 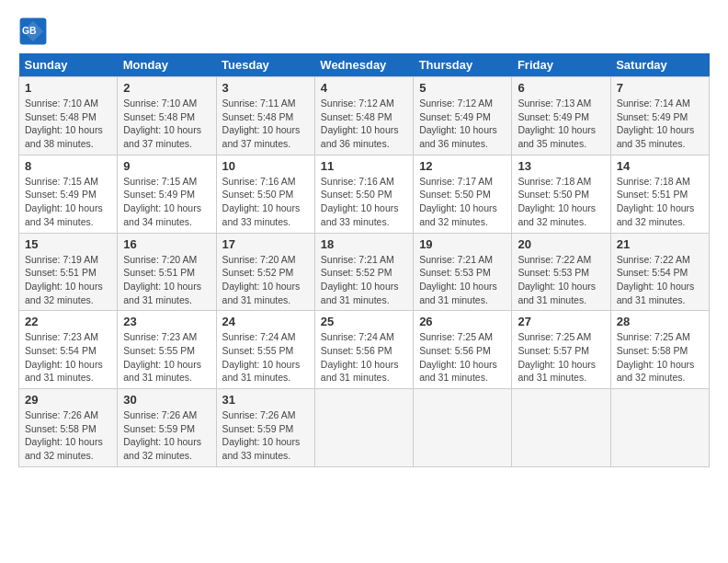 What do you see at coordinates (266, 166) in the screenshot?
I see `day-number: 10` at bounding box center [266, 166].